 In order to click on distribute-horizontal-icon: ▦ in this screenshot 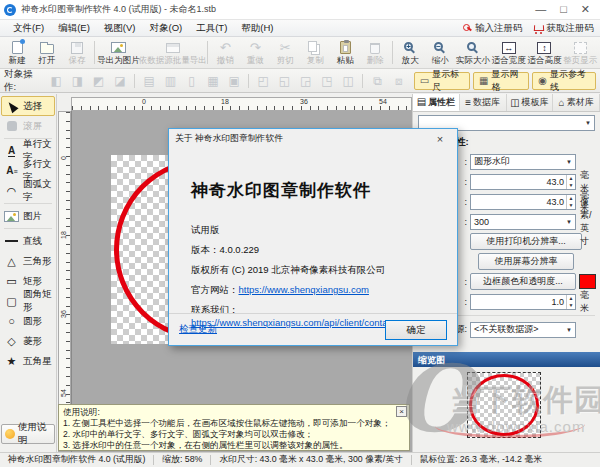, I will do `click(213, 81)`.